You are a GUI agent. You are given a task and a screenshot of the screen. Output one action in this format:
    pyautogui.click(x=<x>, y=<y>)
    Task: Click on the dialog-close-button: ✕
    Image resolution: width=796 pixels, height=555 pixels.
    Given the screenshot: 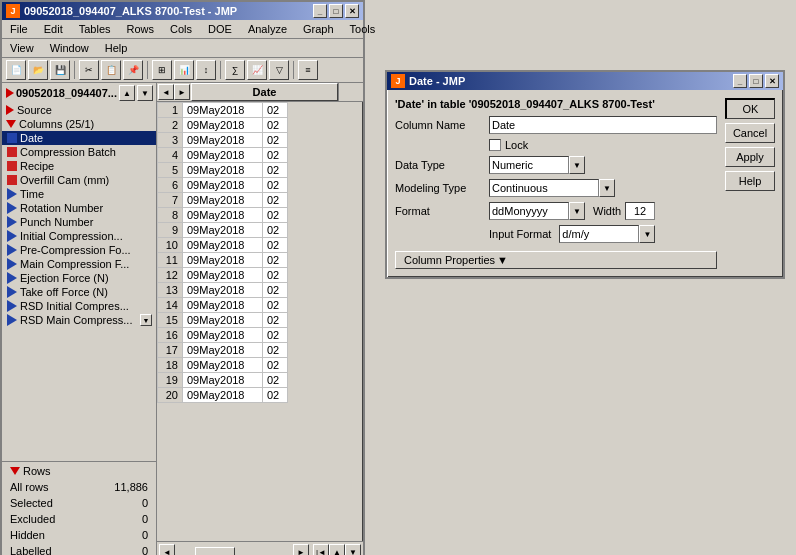 What is the action you would take?
    pyautogui.click(x=772, y=81)
    